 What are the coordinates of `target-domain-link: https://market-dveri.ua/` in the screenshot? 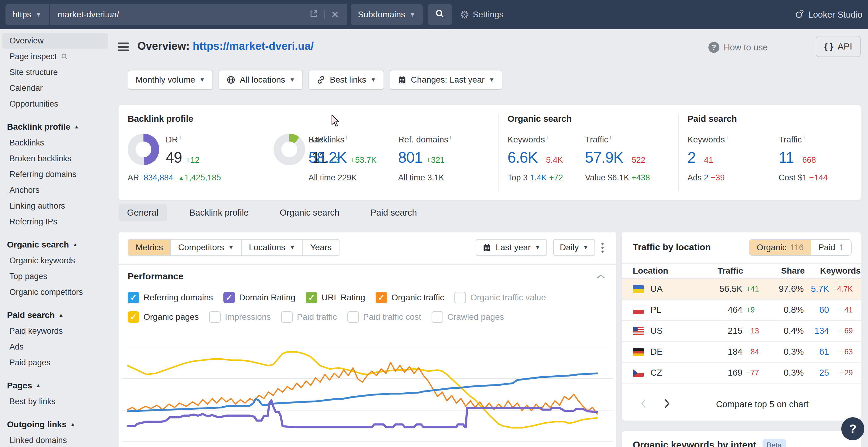 It's located at (253, 46).